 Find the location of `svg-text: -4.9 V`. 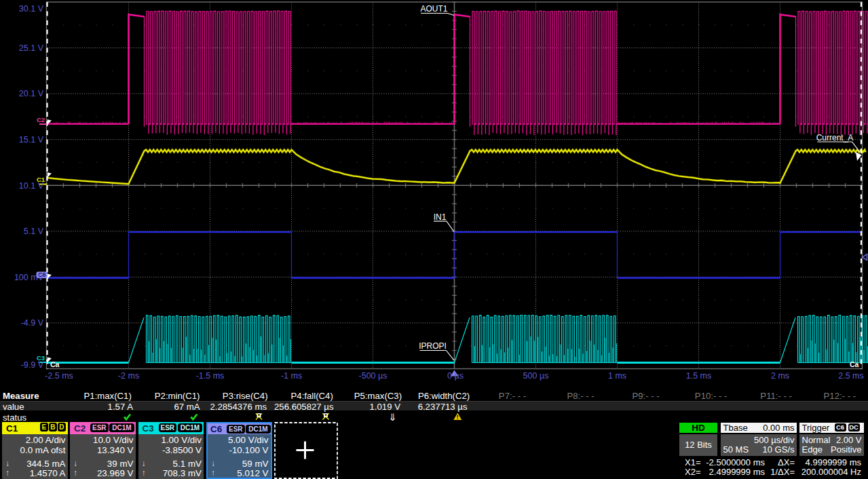

svg-text: -4.9 V is located at coordinates (33, 323).